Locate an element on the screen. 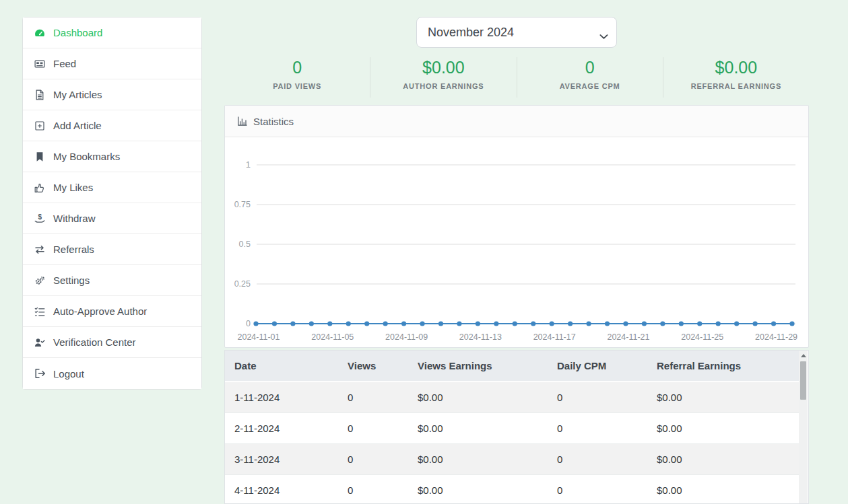 The height and width of the screenshot is (504, 848). verification-icon is located at coordinates (41, 343).